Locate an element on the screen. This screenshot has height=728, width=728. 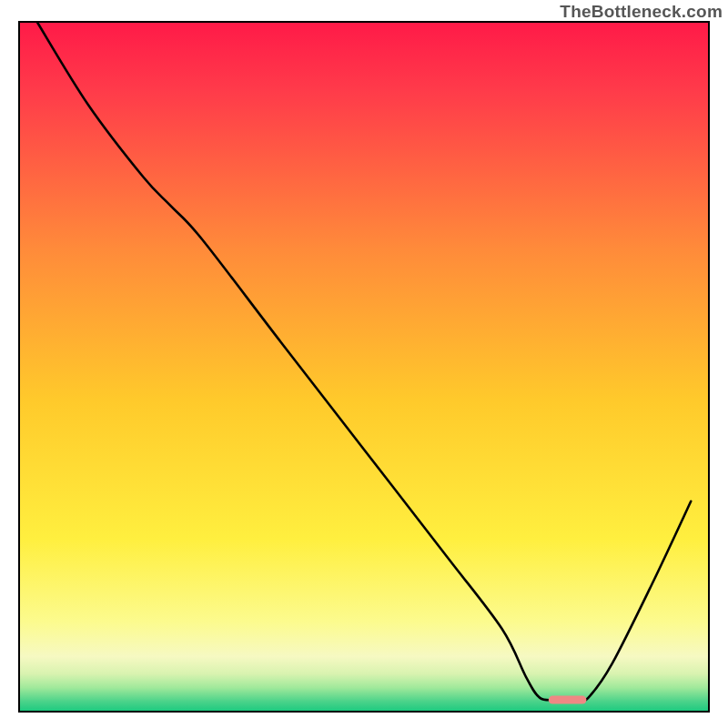
optimal-zone-marker is located at coordinates (568, 701).